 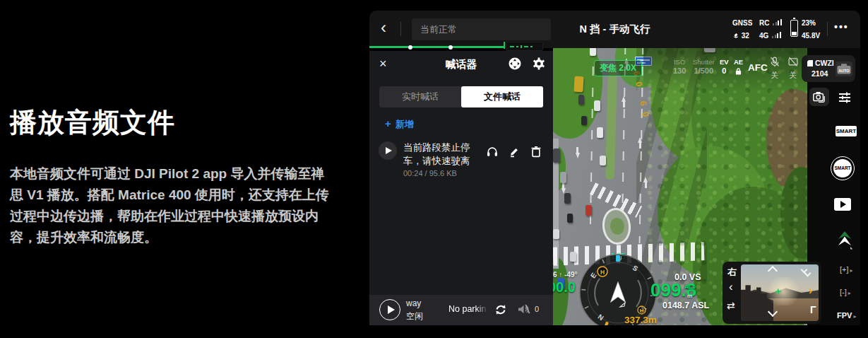 I want to click on camera-settings-sliders-icon, so click(x=845, y=98).